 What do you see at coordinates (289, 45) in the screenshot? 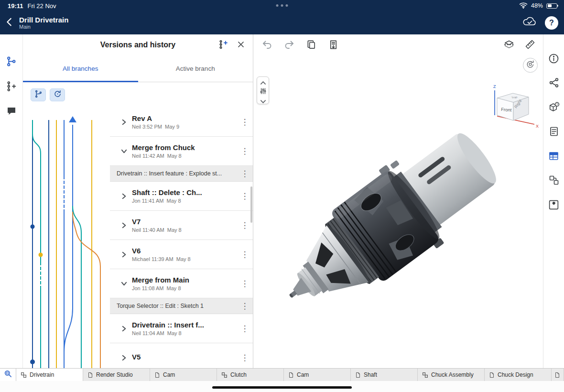
I see `redo-button` at bounding box center [289, 45].